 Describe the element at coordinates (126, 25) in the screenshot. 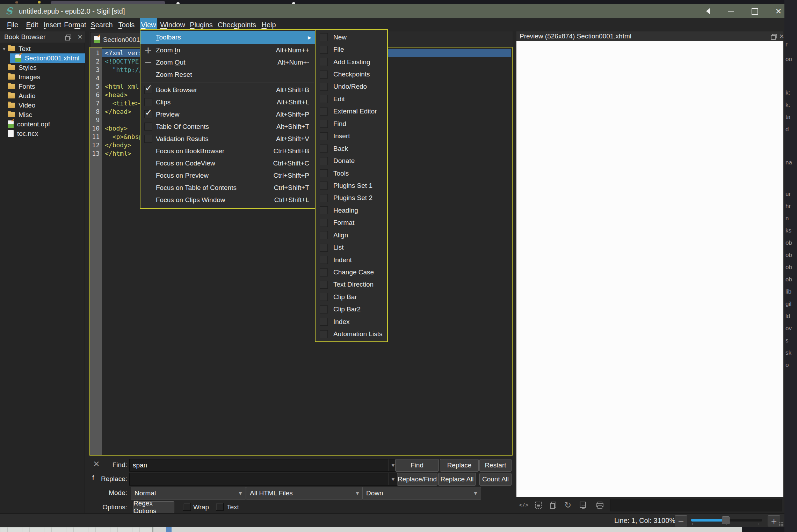

I see `menubar-item-tools: Tools` at that location.